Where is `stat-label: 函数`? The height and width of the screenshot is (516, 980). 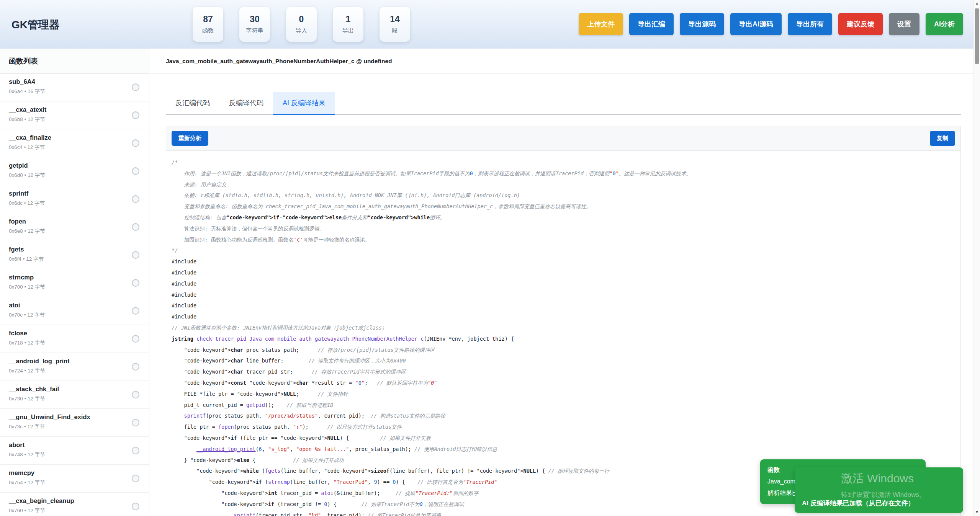 stat-label: 函数 is located at coordinates (208, 31).